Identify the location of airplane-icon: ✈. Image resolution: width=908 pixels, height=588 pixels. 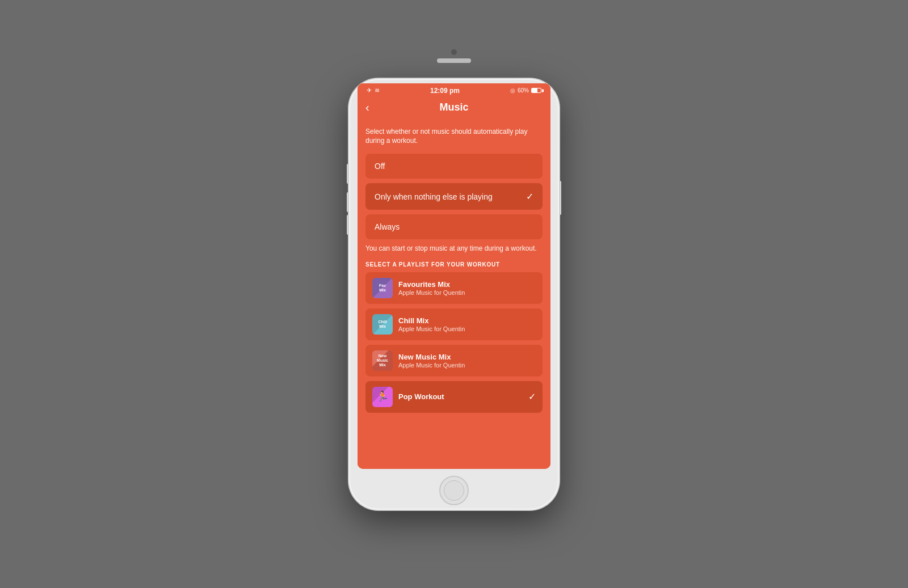
(369, 91).